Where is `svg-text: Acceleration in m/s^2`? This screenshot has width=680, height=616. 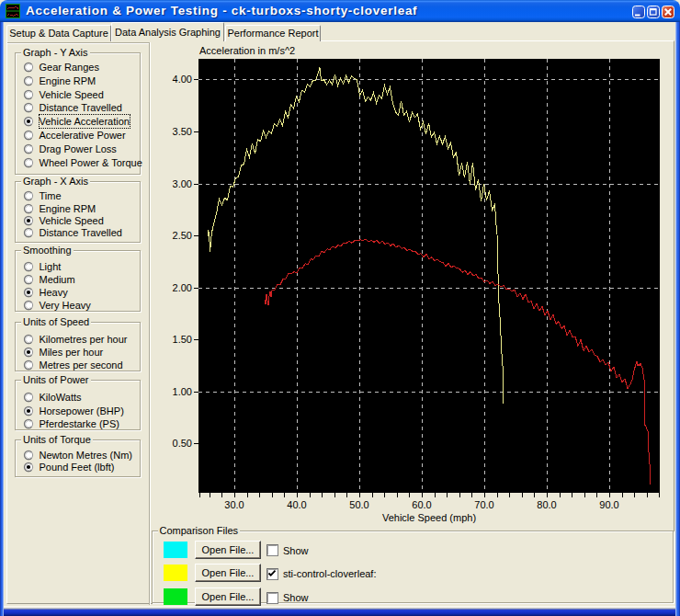
svg-text: Acceleration in m/s^2 is located at coordinates (247, 51).